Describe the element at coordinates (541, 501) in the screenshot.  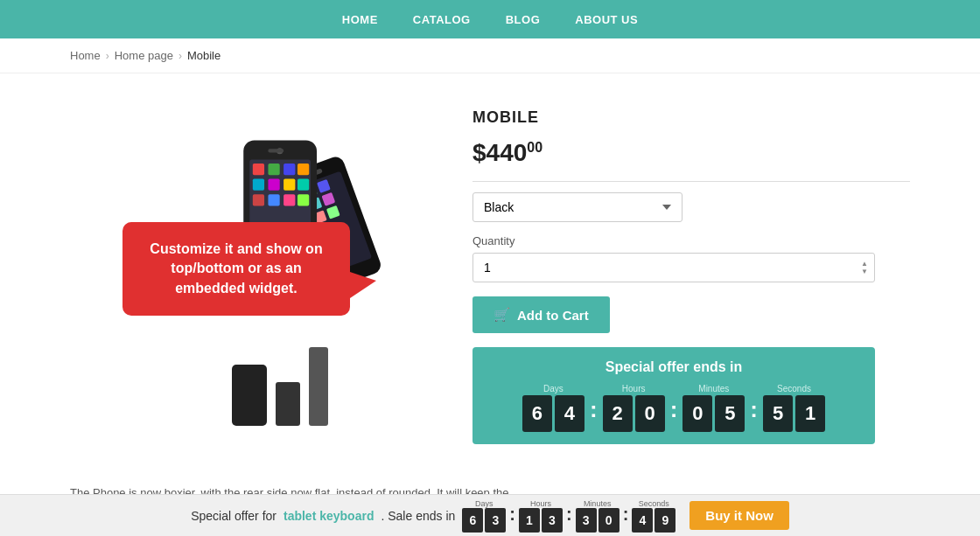
I see `bottom-hours: Hours 1 3` at that location.